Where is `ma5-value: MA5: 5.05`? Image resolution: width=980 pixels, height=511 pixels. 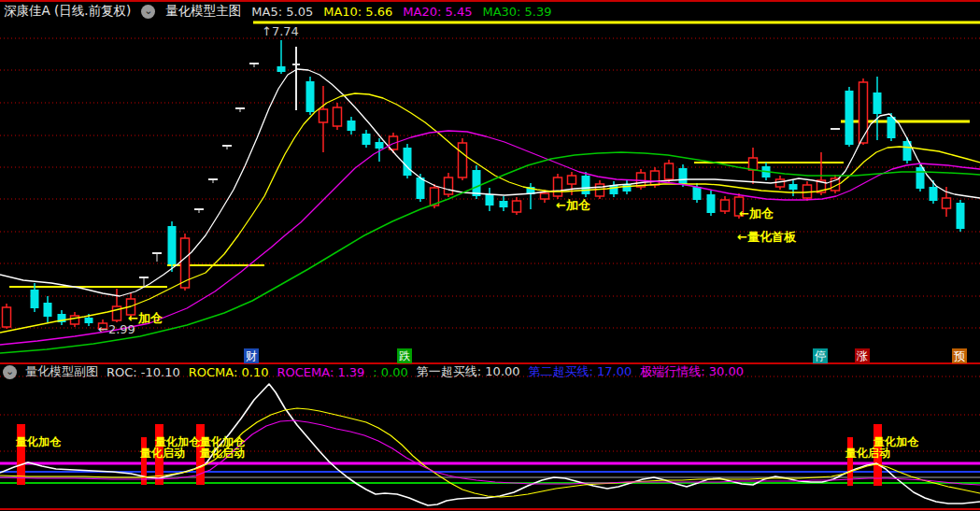 ma5-value: MA5: 5.05 is located at coordinates (282, 11).